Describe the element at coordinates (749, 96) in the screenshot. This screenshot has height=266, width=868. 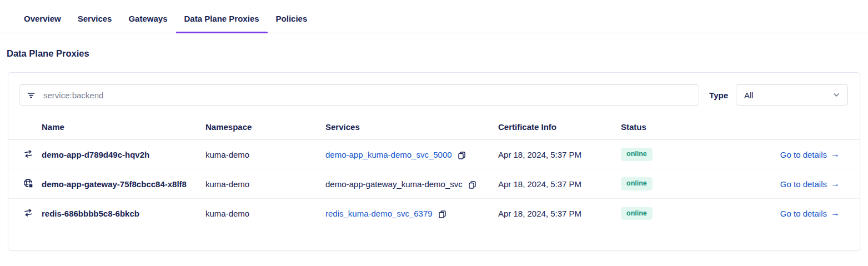
I see `type-select-value: All` at that location.